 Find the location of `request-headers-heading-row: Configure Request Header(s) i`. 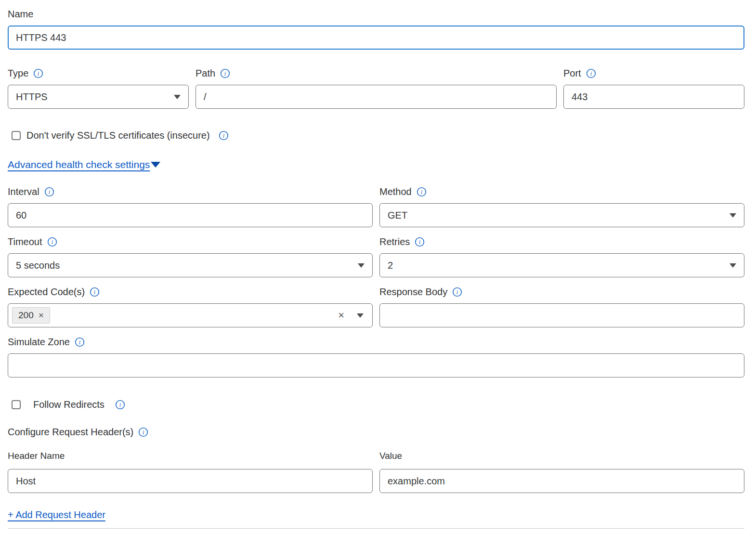

request-headers-heading-row: Configure Request Header(s) i is located at coordinates (376, 432).